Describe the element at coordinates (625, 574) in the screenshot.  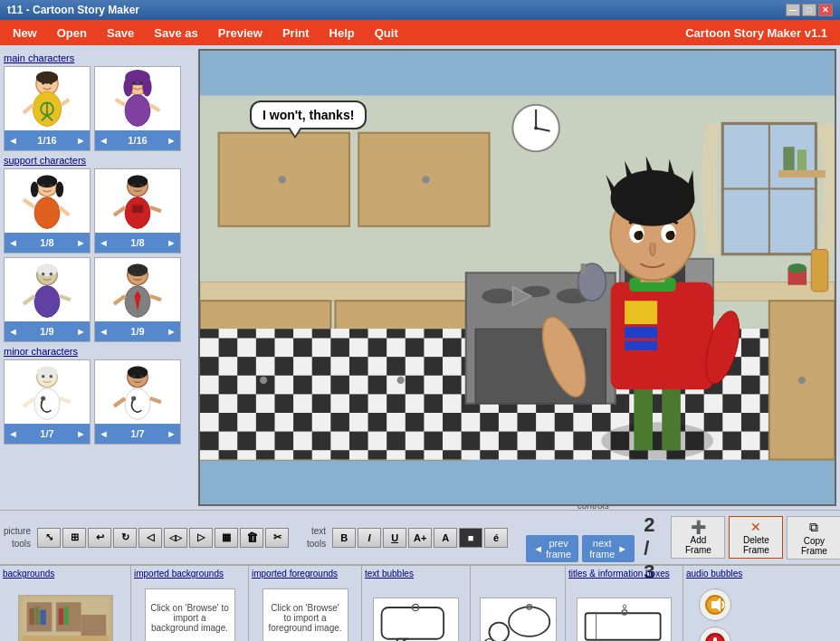
I see `titles-info-label: titles & information boxes` at that location.